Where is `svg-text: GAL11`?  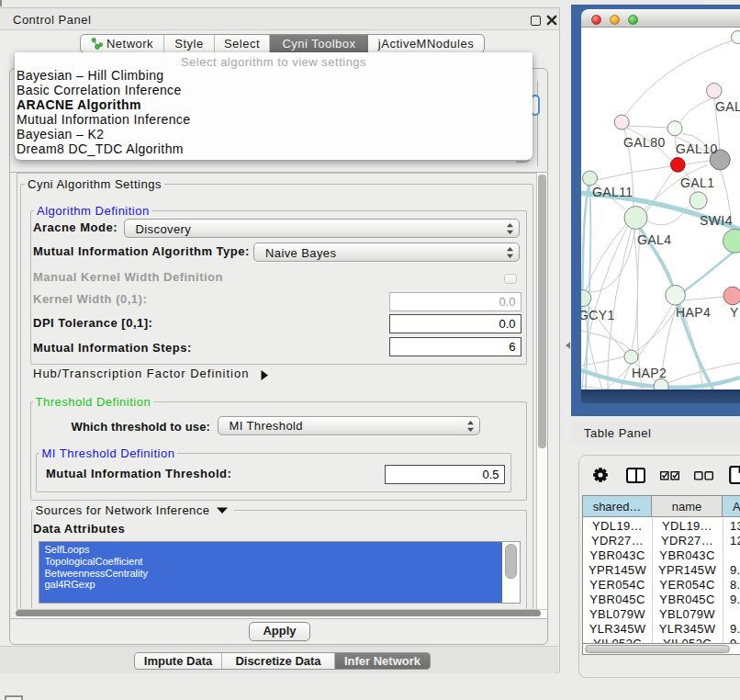
svg-text: GAL11 is located at coordinates (613, 192).